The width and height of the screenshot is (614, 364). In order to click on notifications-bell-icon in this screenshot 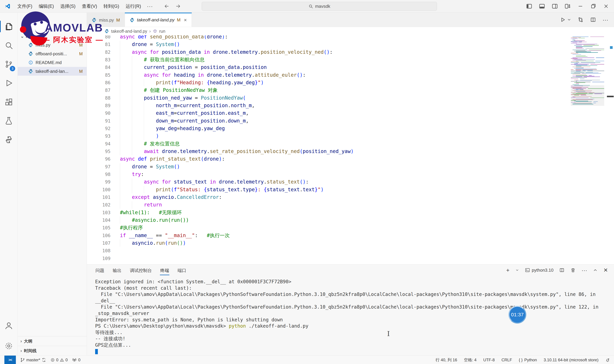, I will do `click(608, 360)`.